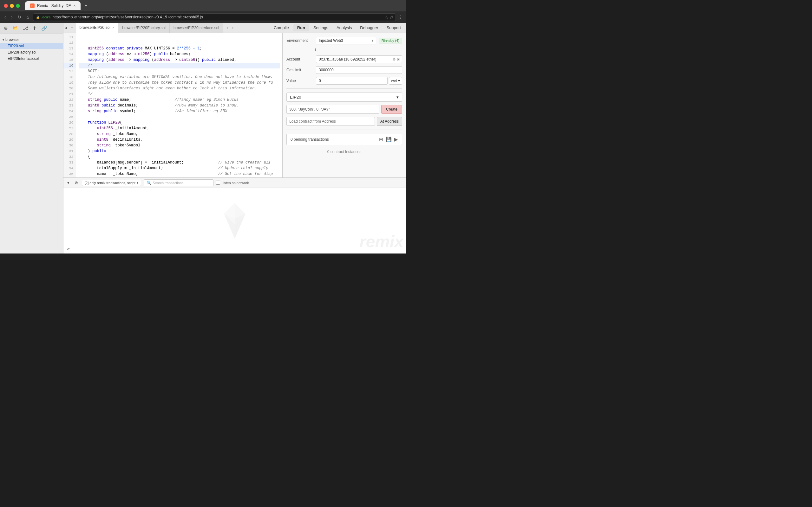  What do you see at coordinates (38, 17) in the screenshot?
I see `lock-icon: 🔒` at bounding box center [38, 17].